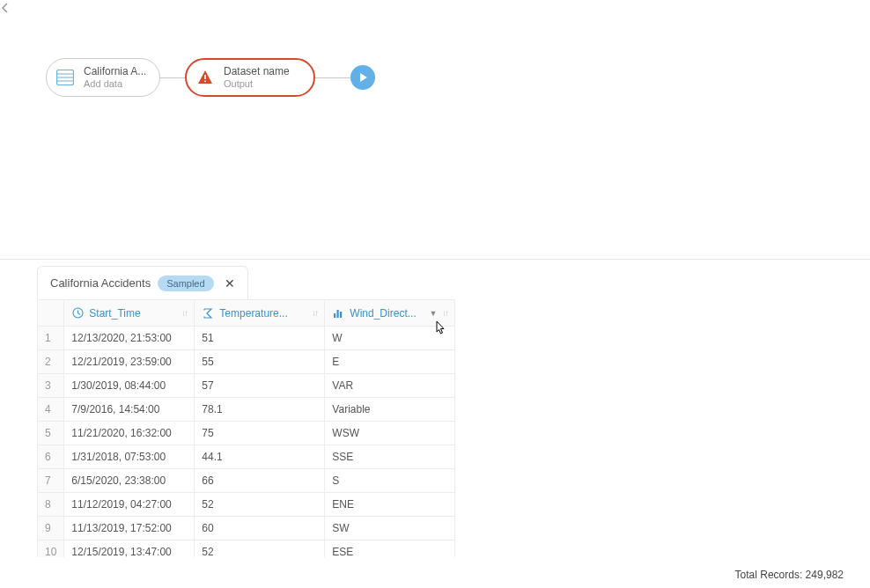 This screenshot has width=870, height=588. What do you see at coordinates (247, 363) in the screenshot?
I see `table-row: 212/21/2019, 23:59:0055E` at bounding box center [247, 363].